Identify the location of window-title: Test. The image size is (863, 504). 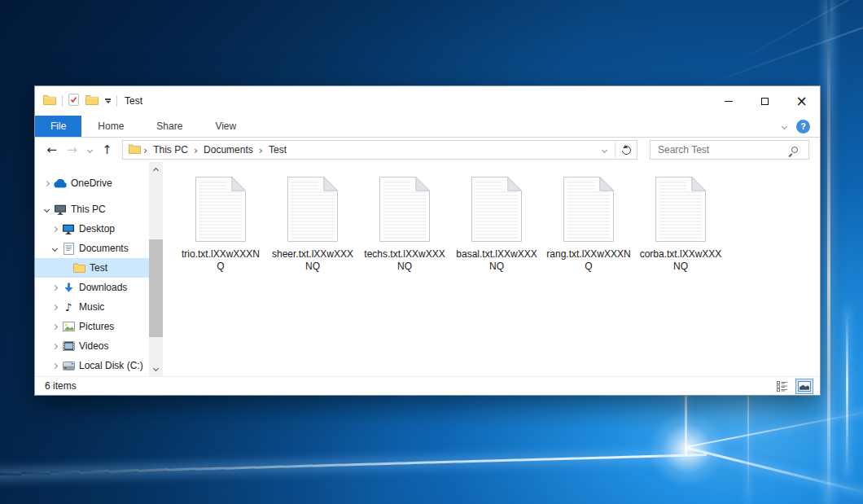
(134, 101).